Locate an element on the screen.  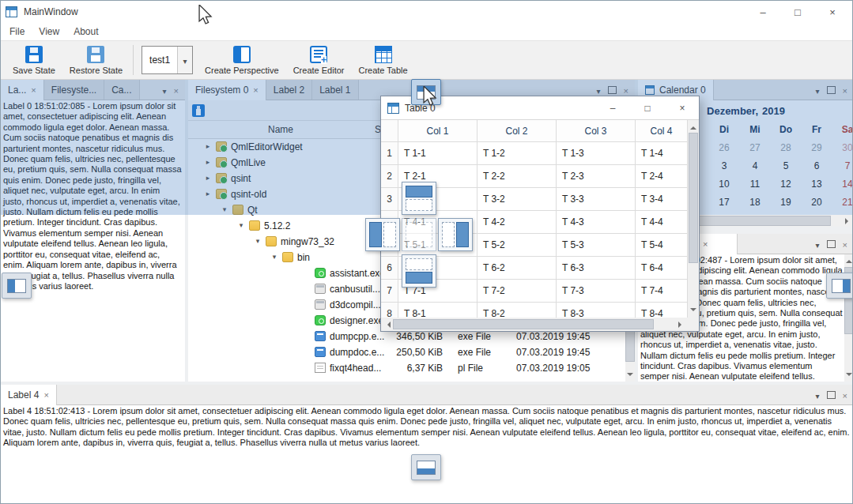
table-cell: T 4-4 is located at coordinates (662, 223).